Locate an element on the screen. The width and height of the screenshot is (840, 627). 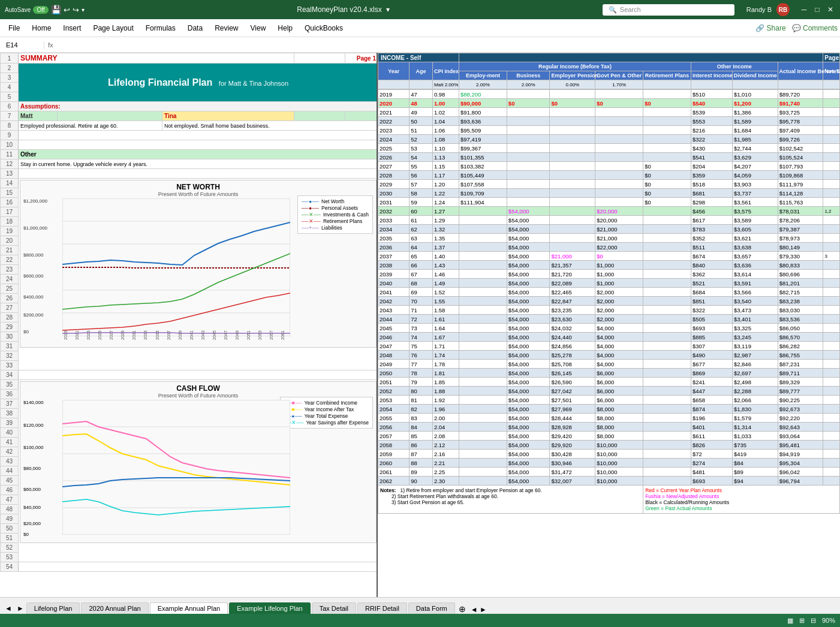
income-data-row: 2056842.04 $54,000$28,928$8,000 $401$1,3… is located at coordinates (609, 427).